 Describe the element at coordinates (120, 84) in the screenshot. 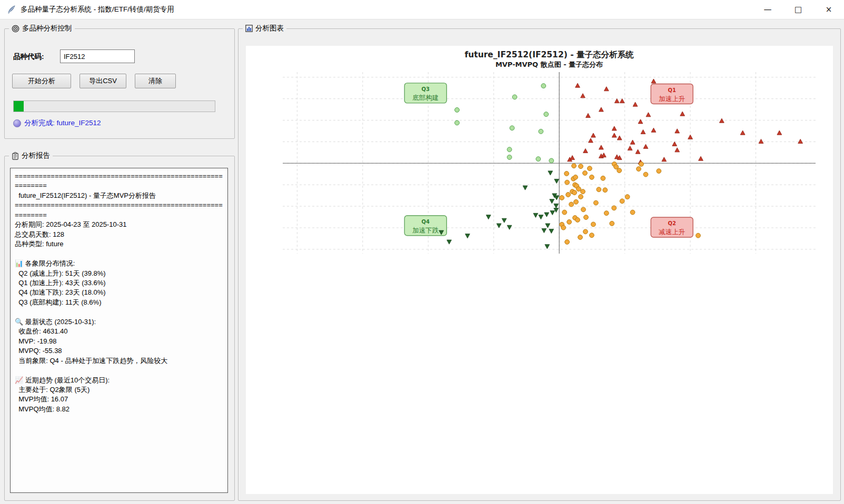

I see `control-panel: 多品种分析控制 品种代码: 开始分析 导出CSV 清除 分析完成: future…` at that location.